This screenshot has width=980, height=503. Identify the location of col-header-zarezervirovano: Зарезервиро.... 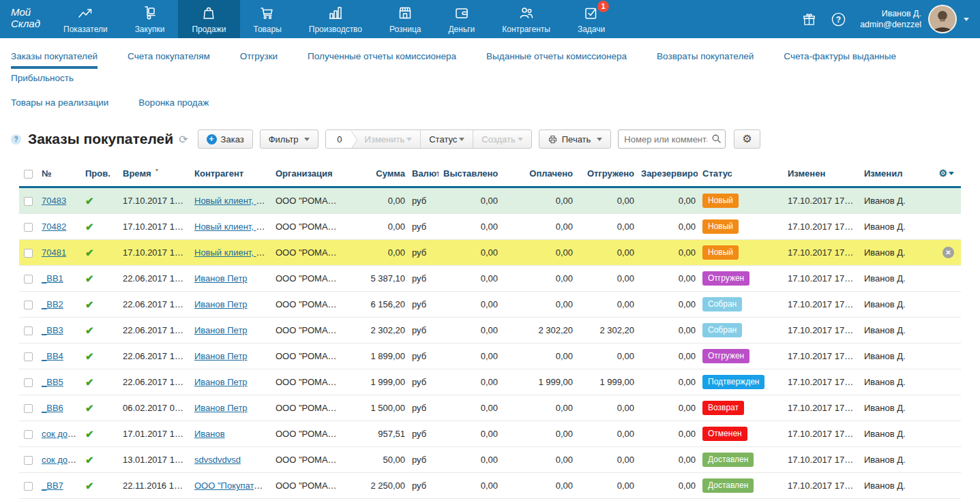
(667, 174).